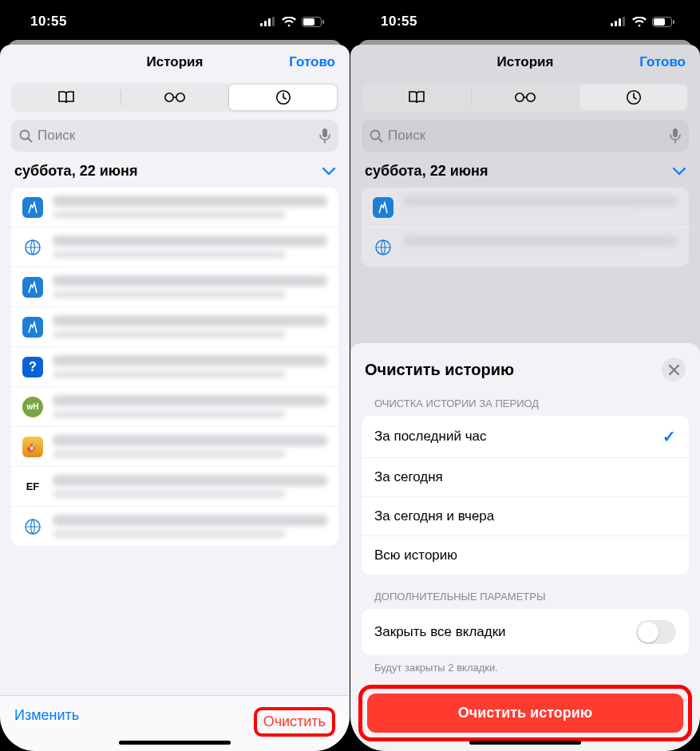  What do you see at coordinates (525, 713) in the screenshot?
I see `confirm-clear-button: Очистить историю` at bounding box center [525, 713].